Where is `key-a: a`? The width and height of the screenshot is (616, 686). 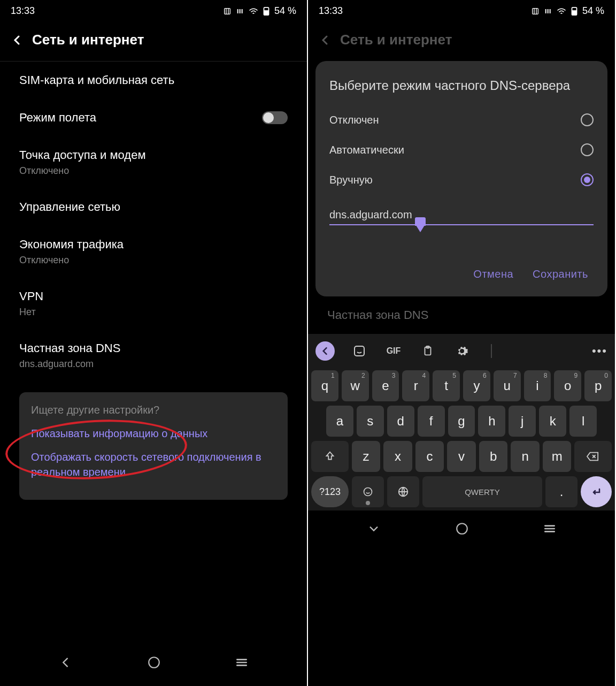 key-a: a is located at coordinates (340, 421).